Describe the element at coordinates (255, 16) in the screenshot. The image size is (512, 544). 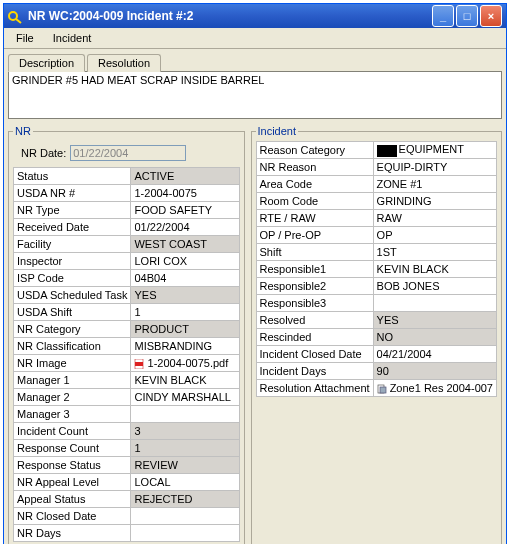
I see `titlebar: NR WC:2004-009 Incident #:2 _ □ ×` at that location.